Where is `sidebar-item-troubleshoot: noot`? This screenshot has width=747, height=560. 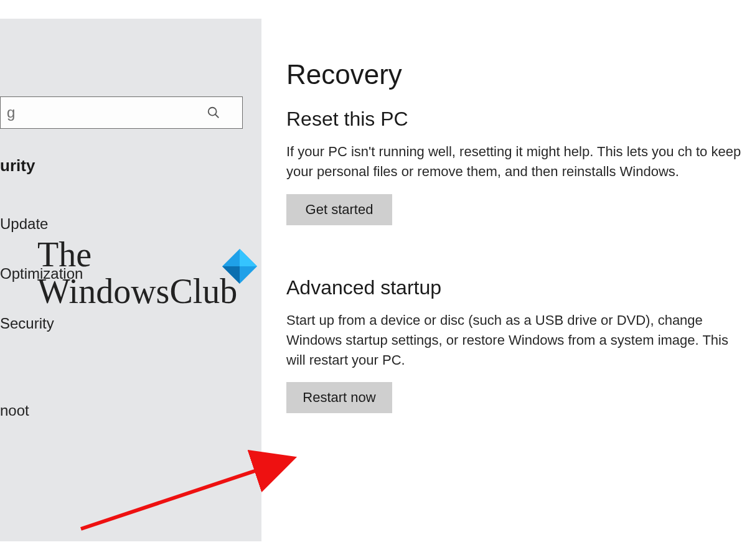 sidebar-item-troubleshoot: noot is located at coordinates (131, 411).